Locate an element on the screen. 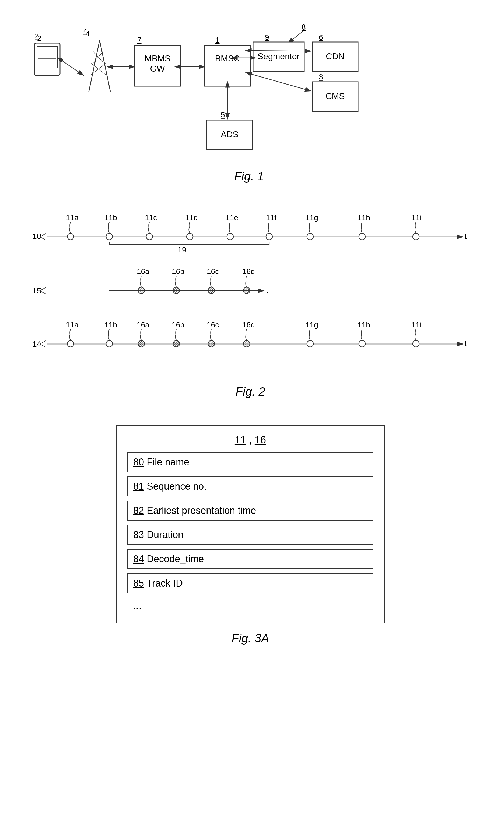 Image resolution: width=504 pixels, height=825 pixels. fig3a-header: 11 , 16 is located at coordinates (250, 440).